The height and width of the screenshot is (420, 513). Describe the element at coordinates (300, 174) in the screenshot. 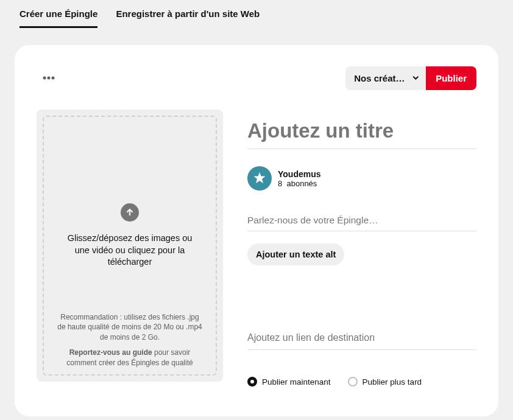

I see `profile-name: Youdemus` at that location.